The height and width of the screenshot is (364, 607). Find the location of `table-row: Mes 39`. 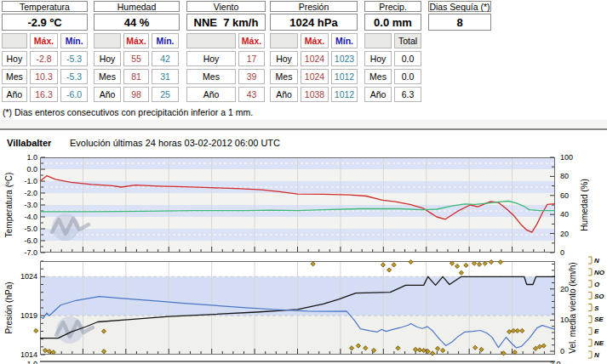

table-row: Mes 39 is located at coordinates (226, 77).